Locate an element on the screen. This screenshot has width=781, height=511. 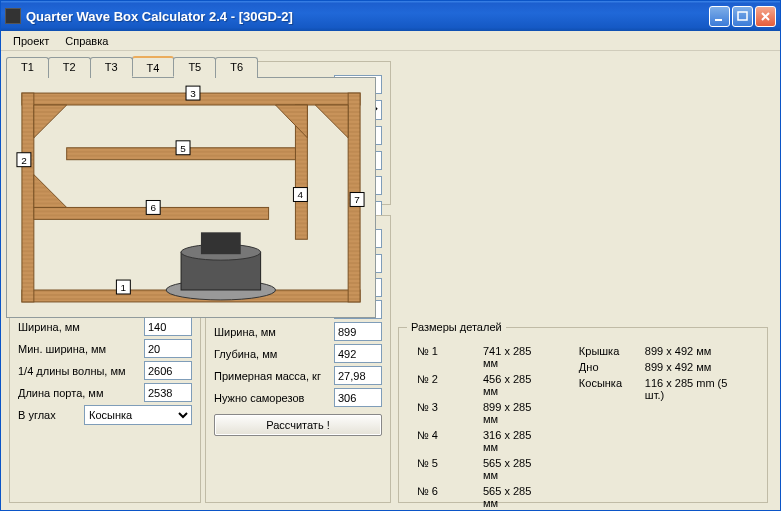
tab-t5: T5 is located at coordinates (194, 68).